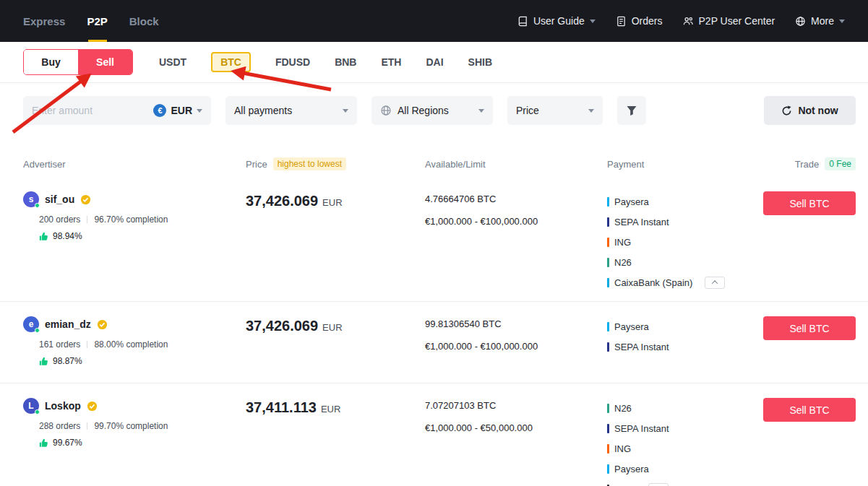  What do you see at coordinates (63, 406) in the screenshot?
I see `advertiser-name: Loskop` at bounding box center [63, 406].